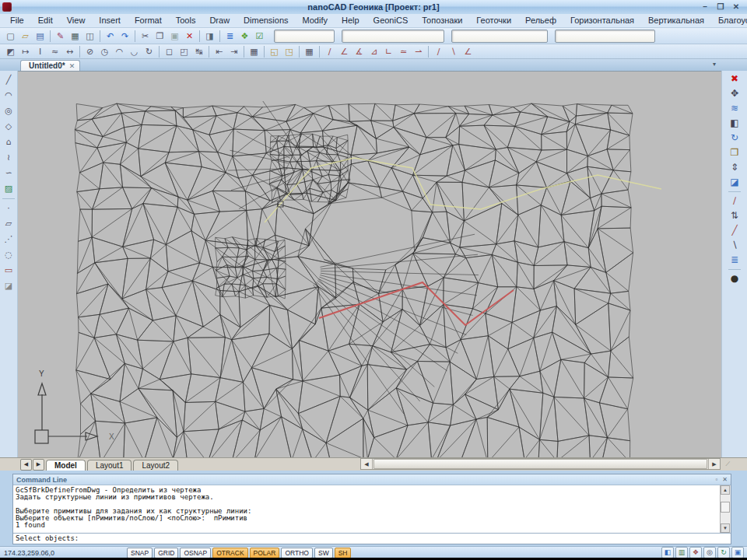 The width and height of the screenshot is (747, 560). What do you see at coordinates (372, 509) in the screenshot?
I see `command-history-area: GcSfBrkDefineFromDwg - Определить из чер…` at bounding box center [372, 509].